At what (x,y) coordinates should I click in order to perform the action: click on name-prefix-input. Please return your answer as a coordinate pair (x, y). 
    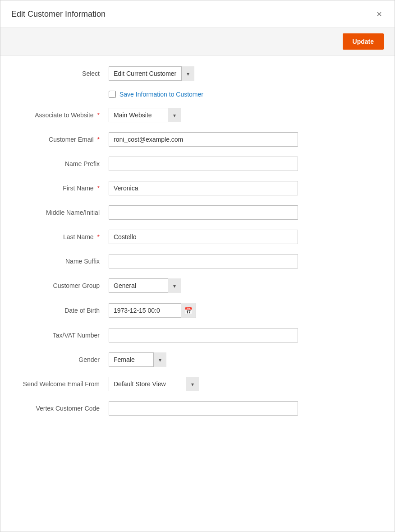
    Looking at the image, I should click on (203, 164).